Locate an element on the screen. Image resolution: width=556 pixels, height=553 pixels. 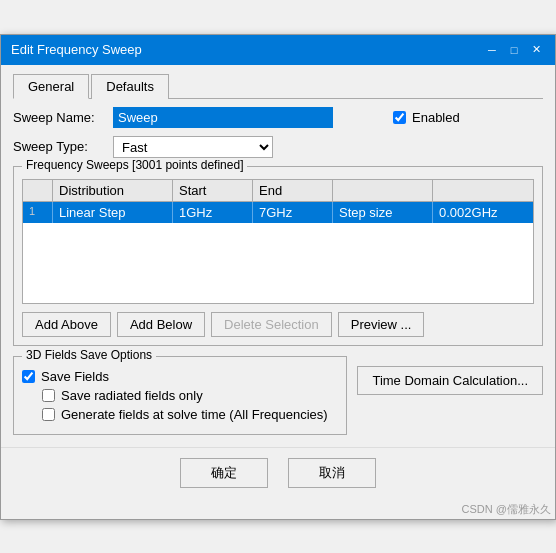
time-domain-section: Time Domain Calculation... is located at coordinates (450, 376).